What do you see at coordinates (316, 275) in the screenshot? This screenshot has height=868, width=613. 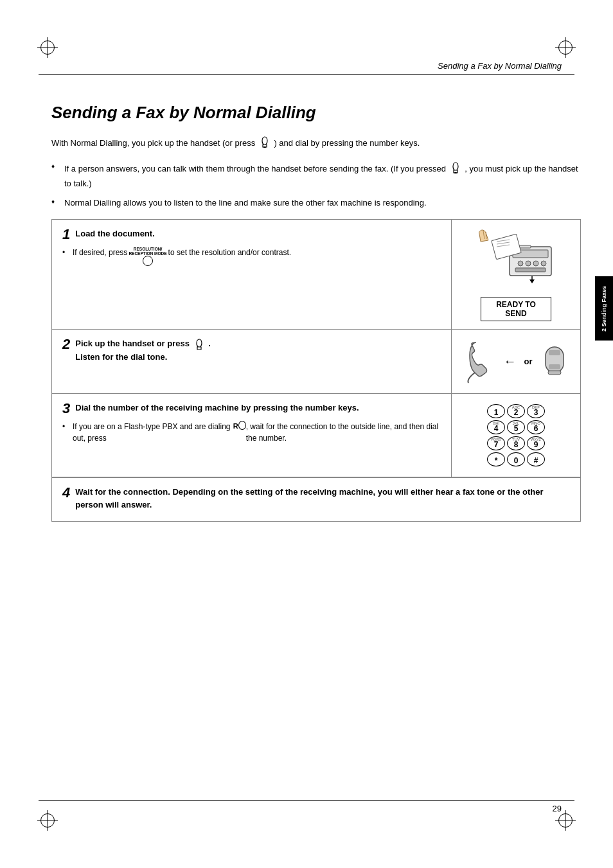 I see `step-1-row: 1 Load the document. If desired, press R…` at bounding box center [316, 275].